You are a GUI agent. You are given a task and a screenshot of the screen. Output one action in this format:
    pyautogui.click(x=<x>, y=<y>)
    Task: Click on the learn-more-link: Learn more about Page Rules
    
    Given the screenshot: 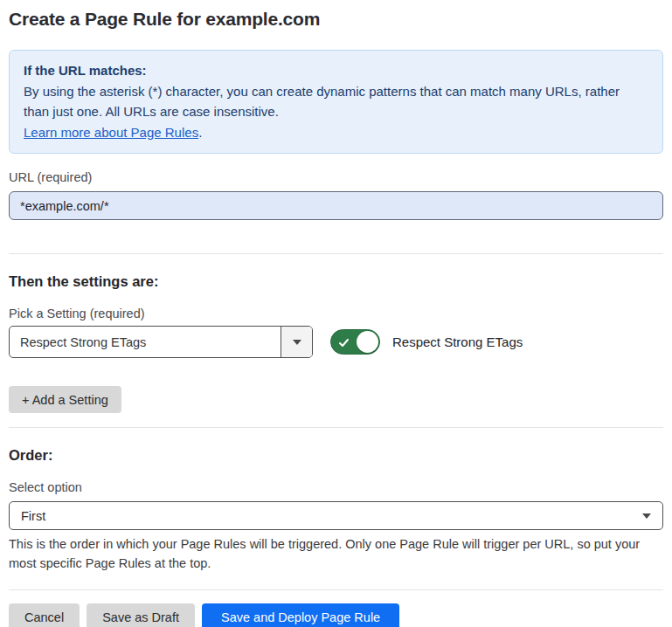 What is the action you would take?
    pyautogui.click(x=111, y=133)
    